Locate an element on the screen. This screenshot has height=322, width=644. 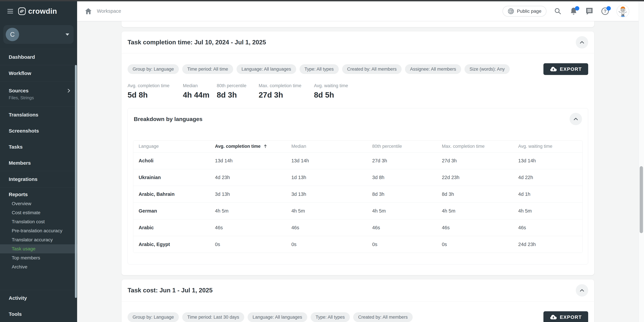
sidebar-item-cost-estimate: Cost estimate is located at coordinates (38, 213).